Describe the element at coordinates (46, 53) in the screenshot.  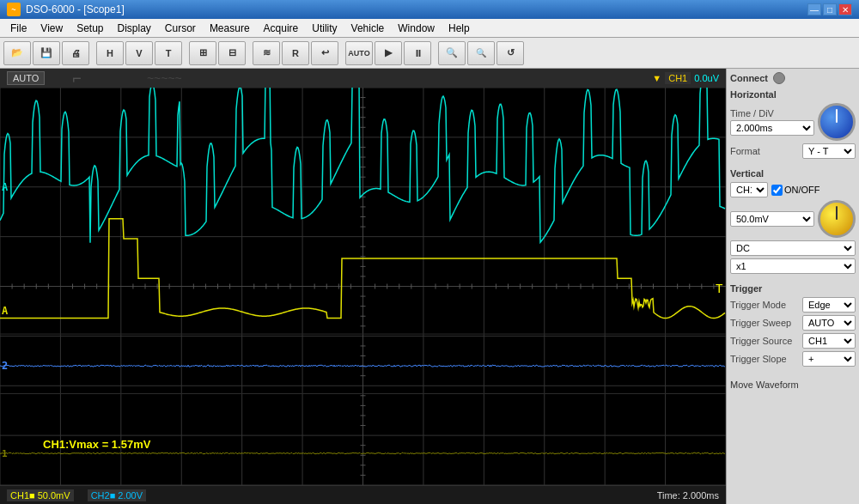
I see `toolbar-save: 💾` at that location.